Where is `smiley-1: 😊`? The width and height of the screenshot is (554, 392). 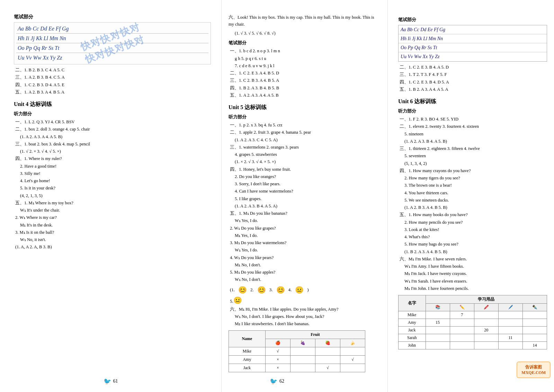 smiley-1: 😊 is located at coordinates (242, 290).